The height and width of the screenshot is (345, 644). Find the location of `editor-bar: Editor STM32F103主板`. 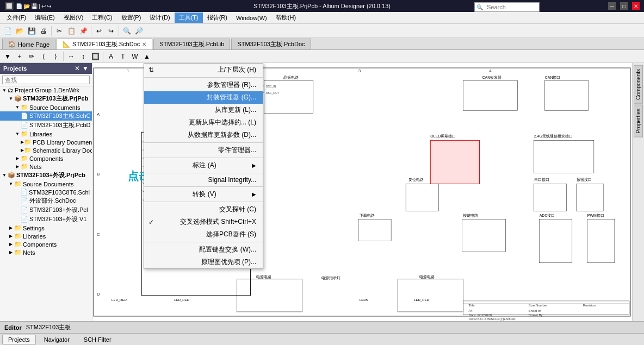

editor-bar: Editor STM32F103主板 is located at coordinates (322, 327).